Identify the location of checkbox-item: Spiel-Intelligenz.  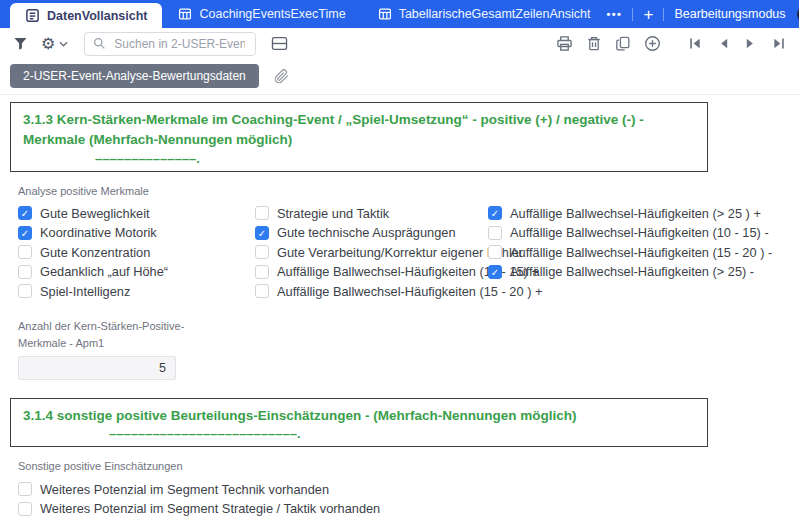
(136, 292).